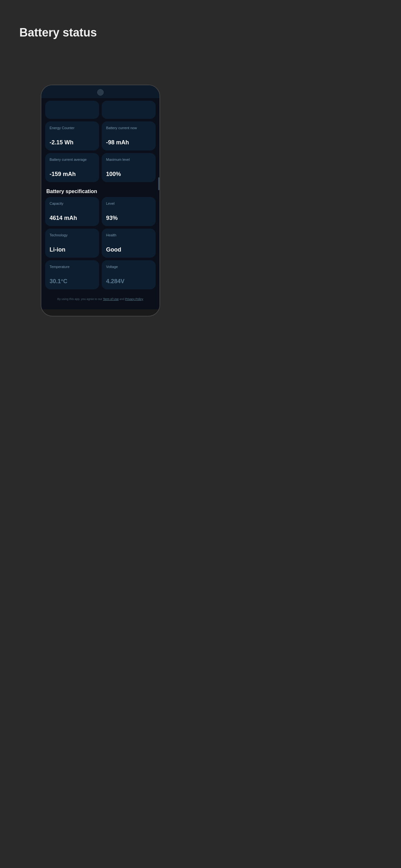 The height and width of the screenshot is (868, 401). I want to click on privacy-policy-link: Privacy Policy, so click(134, 299).